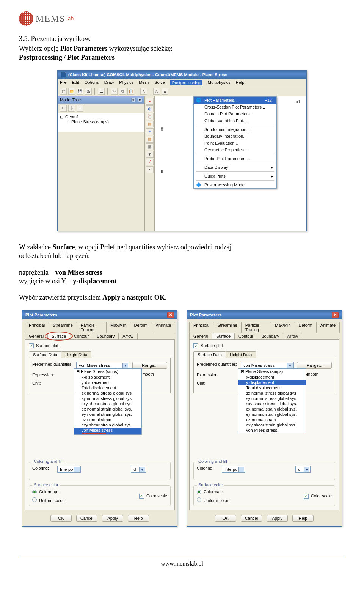 The height and width of the screenshot is (615, 364). I want to click on tab-streamline: Streamline, so click(63, 327).